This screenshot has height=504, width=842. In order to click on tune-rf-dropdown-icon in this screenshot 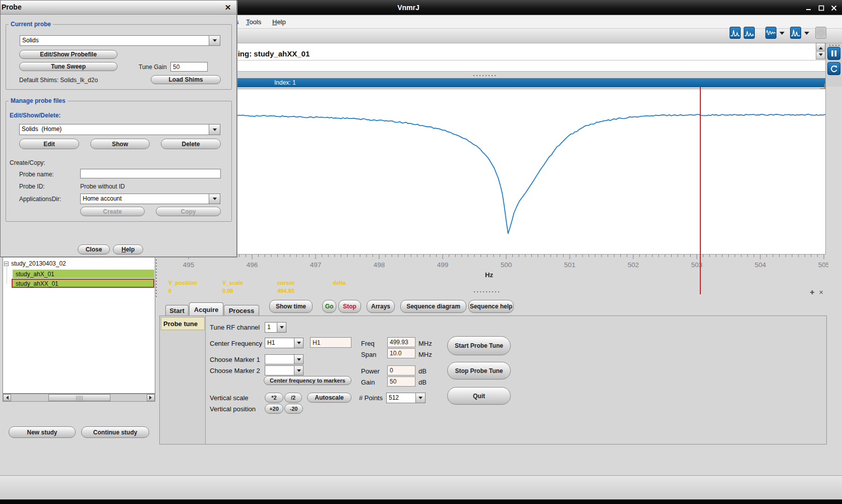, I will do `click(281, 328)`.